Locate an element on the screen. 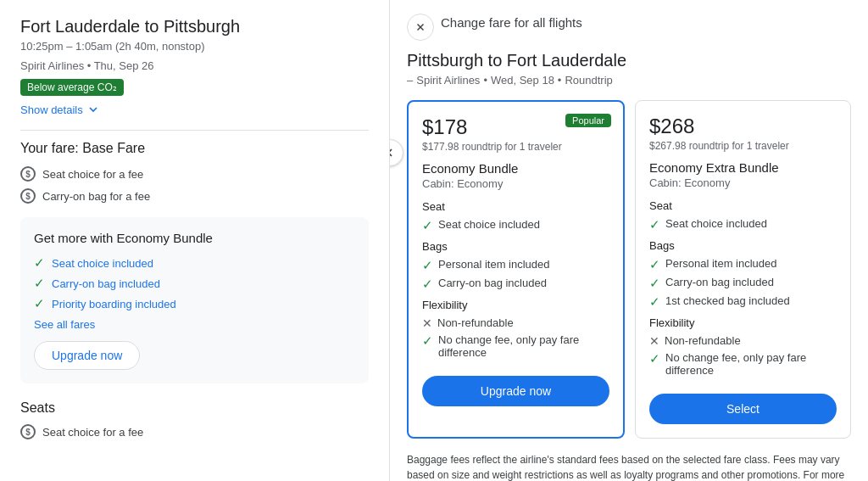 Image resolution: width=868 pixels, height=481 pixels. fare-item-seat-label: Seat choice for a fee is located at coordinates (93, 175).